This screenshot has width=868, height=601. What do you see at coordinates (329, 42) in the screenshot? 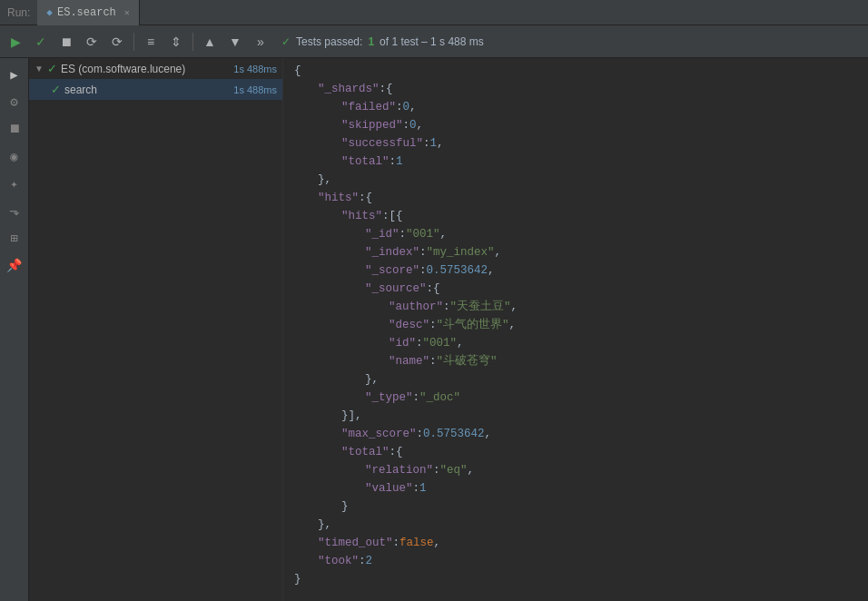
I see `tests-passed-label: Tests passed:` at bounding box center [329, 42].